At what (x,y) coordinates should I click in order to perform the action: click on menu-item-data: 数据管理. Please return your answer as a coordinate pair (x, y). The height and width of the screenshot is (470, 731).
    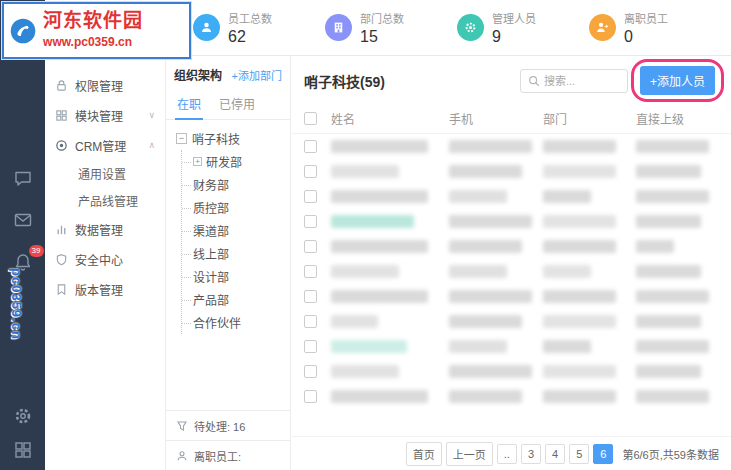
    Looking at the image, I should click on (105, 229).